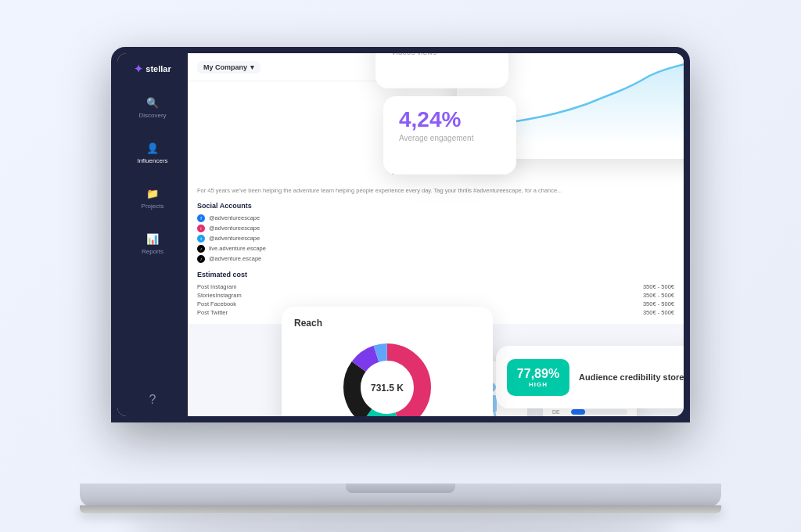  What do you see at coordinates (436, 206) in the screenshot?
I see `social-accounts-title: Social Accounts` at bounding box center [436, 206].